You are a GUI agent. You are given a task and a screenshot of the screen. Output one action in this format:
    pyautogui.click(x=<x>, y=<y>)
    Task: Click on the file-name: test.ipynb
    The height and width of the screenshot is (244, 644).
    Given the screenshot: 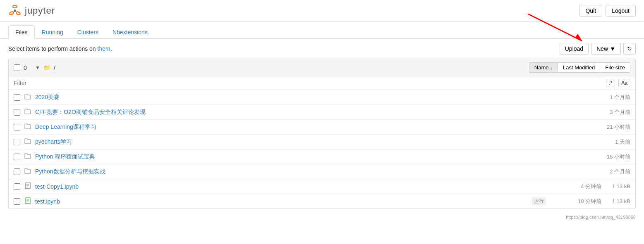 What is the action you would take?
    pyautogui.click(x=281, y=201)
    